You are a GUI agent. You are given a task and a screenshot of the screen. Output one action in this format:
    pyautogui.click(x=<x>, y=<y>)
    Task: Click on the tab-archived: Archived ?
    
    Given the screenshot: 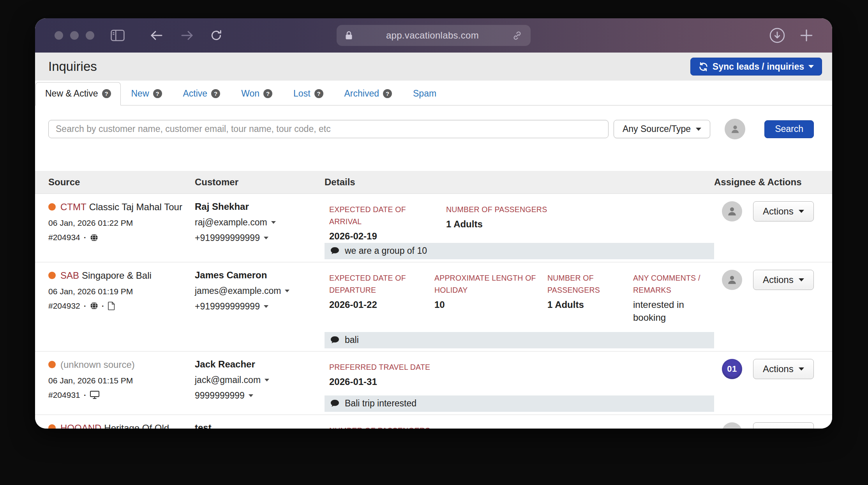 What is the action you would take?
    pyautogui.click(x=368, y=94)
    